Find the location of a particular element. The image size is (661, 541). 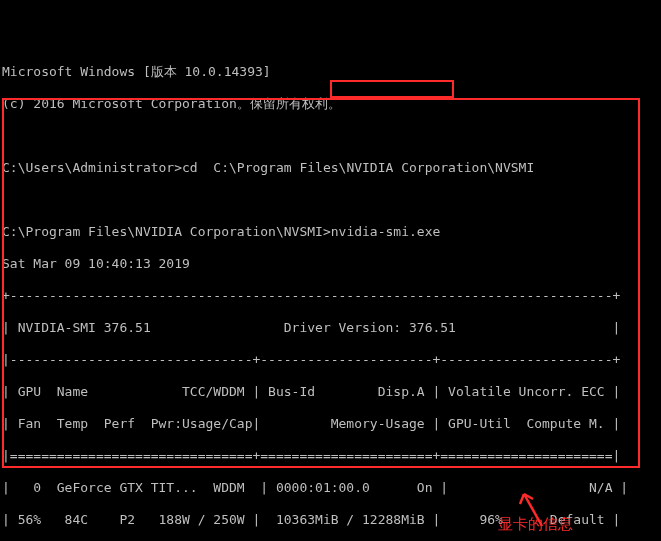

prompt-2: C:\Program Files\NVIDIA Corporation\NVSM… is located at coordinates (166, 232).